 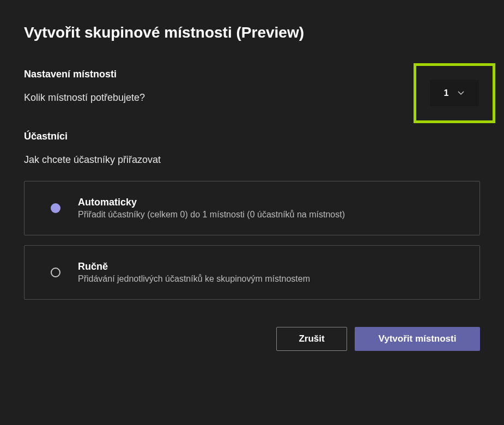 I want to click on dialog-title: Vytvořit skupinové místnosti (Preview), so click(x=252, y=33).